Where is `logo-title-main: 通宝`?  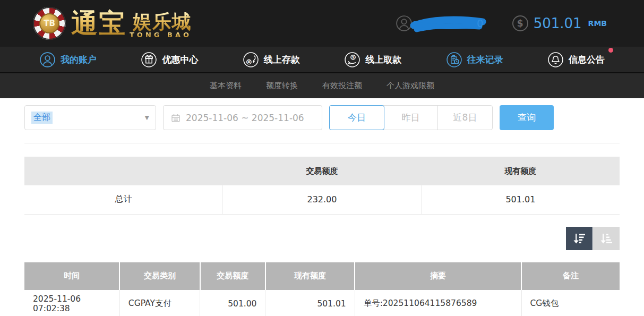 logo-title-main: 通宝 is located at coordinates (99, 23).